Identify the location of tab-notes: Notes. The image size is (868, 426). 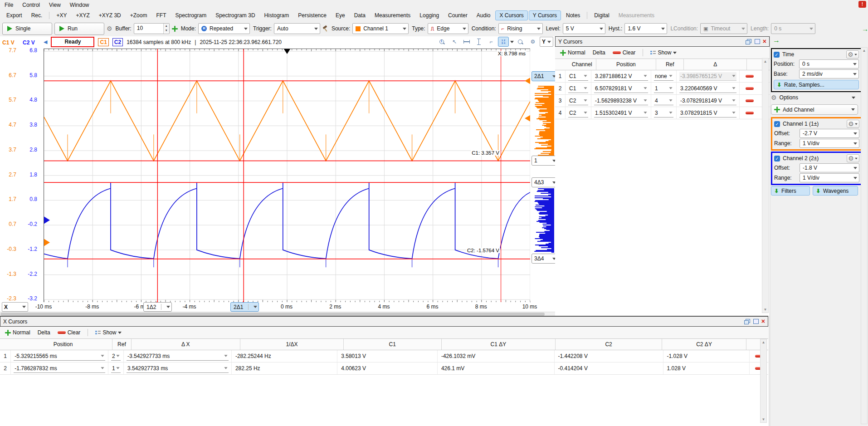
(573, 15).